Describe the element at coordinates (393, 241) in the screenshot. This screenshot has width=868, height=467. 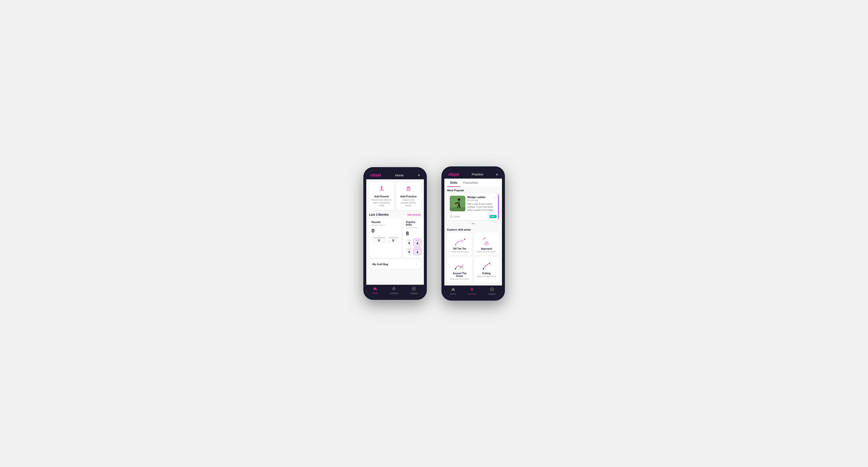
I see `practice-value: 0` at that location.